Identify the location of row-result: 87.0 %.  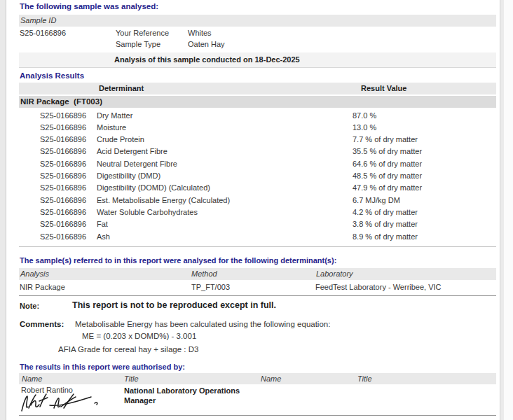
(364, 115).